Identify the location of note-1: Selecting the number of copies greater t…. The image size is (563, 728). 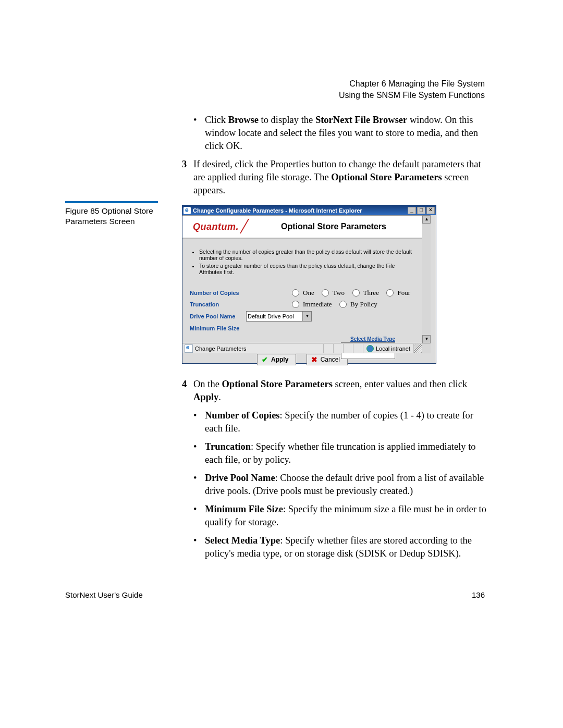
(306, 255).